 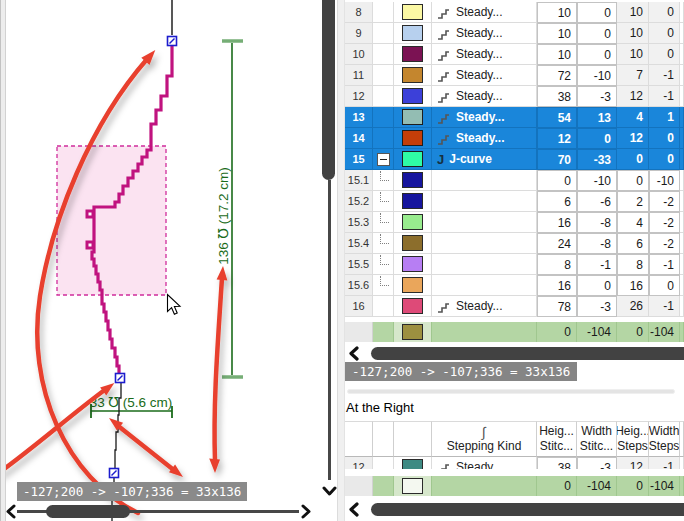 I want to click on height-stitches-cell: 0, so click(x=557, y=180).